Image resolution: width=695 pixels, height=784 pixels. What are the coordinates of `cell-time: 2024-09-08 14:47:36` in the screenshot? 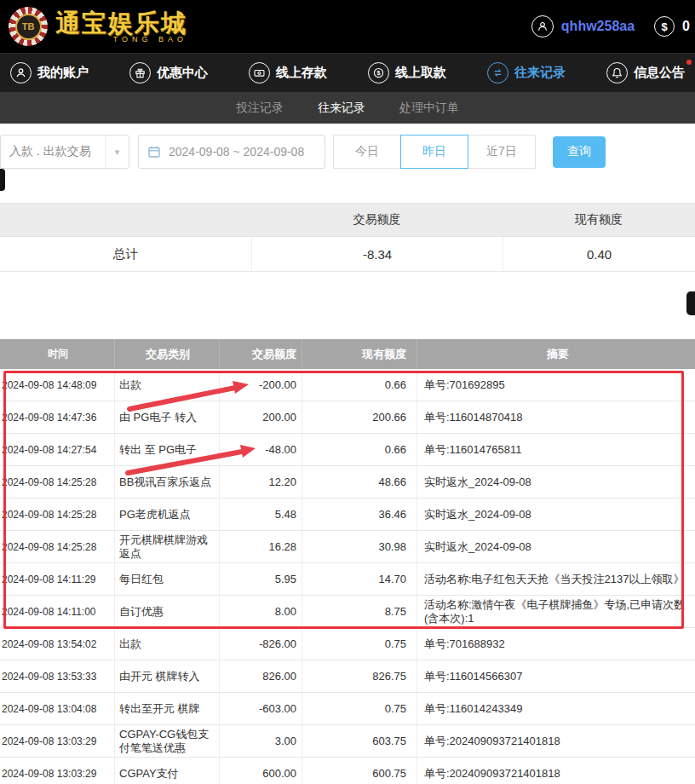 It's located at (58, 418).